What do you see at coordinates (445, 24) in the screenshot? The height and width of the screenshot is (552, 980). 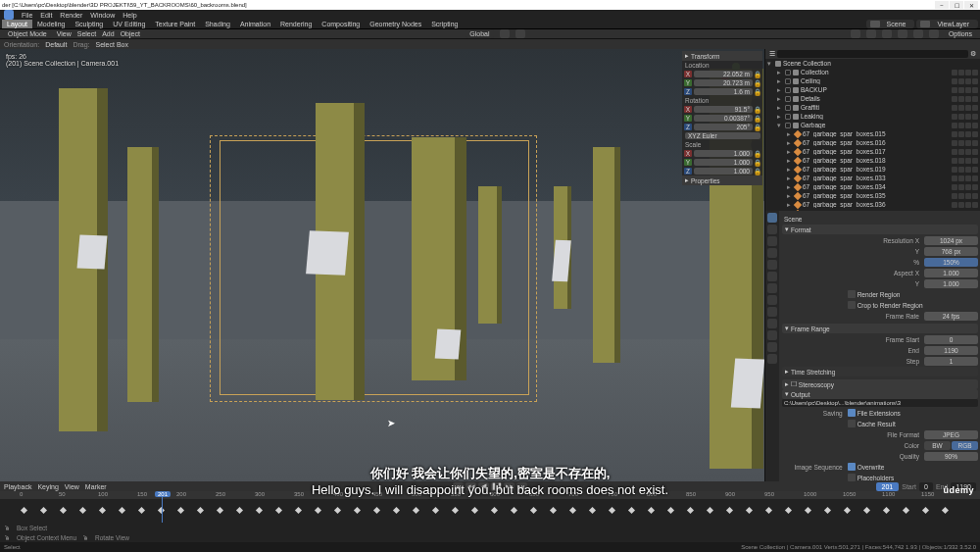 I see `tab-scripting: Scripting` at bounding box center [445, 24].